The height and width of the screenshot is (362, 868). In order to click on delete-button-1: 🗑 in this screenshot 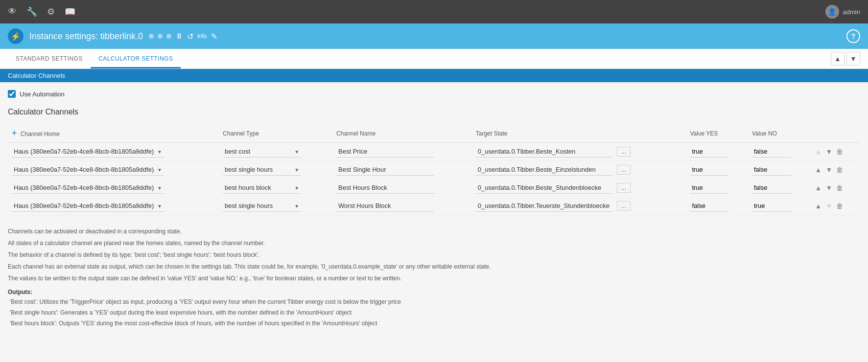, I will do `click(840, 170)`.